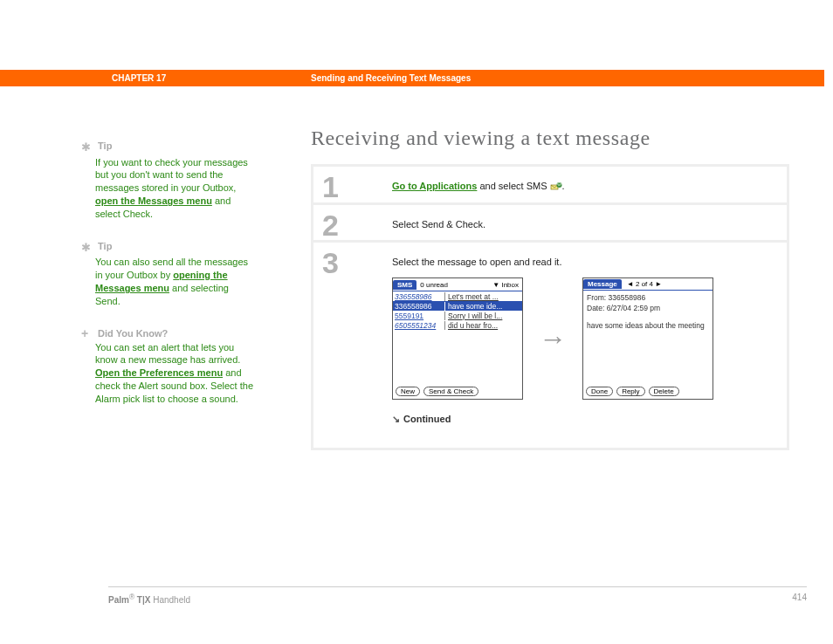 This screenshot has height=644, width=833. I want to click on sidebar-tips: ✱ Tip If you want to check your messages…, so click(175, 283).